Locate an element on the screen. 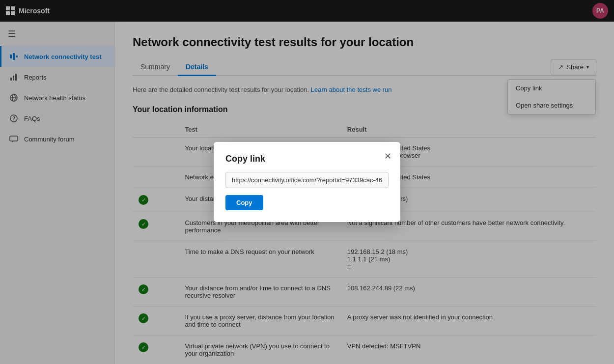 Image resolution: width=614 pixels, height=364 pixels. modal-title: Copy link is located at coordinates (307, 159).